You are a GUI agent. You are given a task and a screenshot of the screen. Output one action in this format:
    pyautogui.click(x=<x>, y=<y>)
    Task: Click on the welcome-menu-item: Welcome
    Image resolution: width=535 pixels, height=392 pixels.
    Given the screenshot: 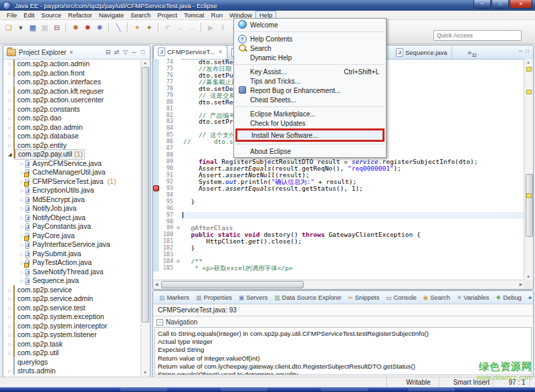 What is the action you would take?
    pyautogui.click(x=310, y=25)
    